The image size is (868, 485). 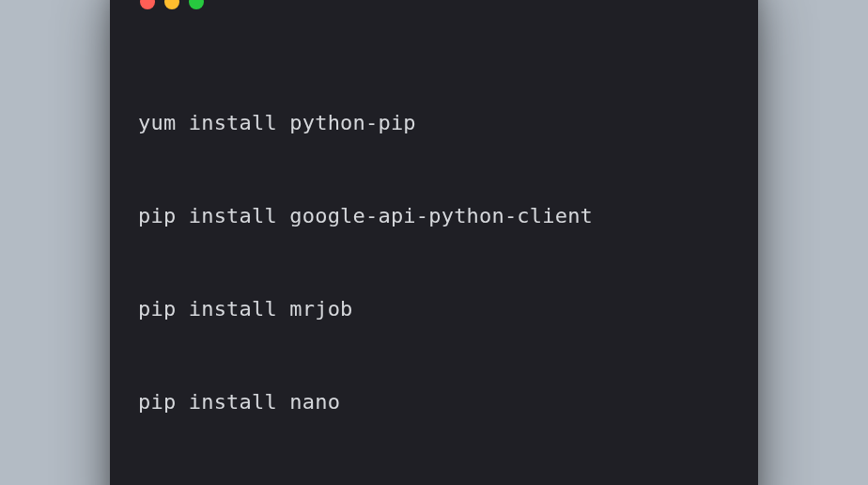 What do you see at coordinates (434, 402) in the screenshot?
I see `code-line: pip install nano` at bounding box center [434, 402].